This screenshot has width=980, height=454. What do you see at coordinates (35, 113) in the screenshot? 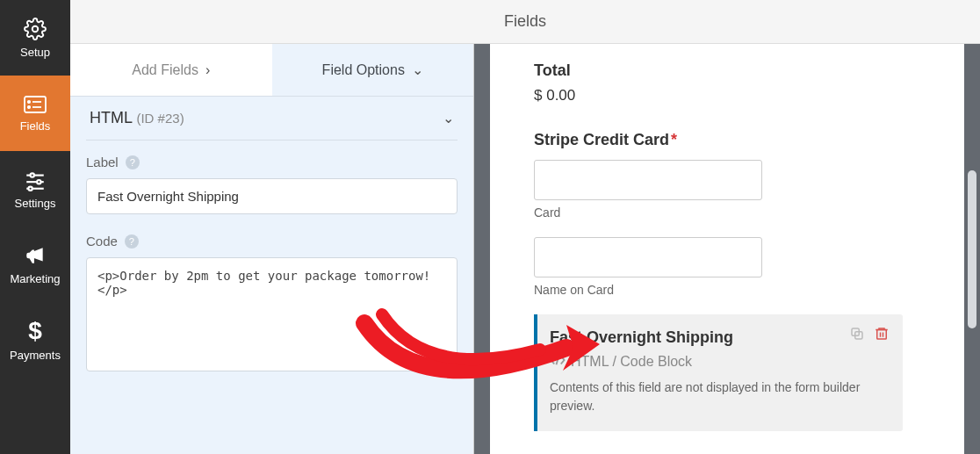
I see `sidebar-item-fields: Fields` at bounding box center [35, 113].